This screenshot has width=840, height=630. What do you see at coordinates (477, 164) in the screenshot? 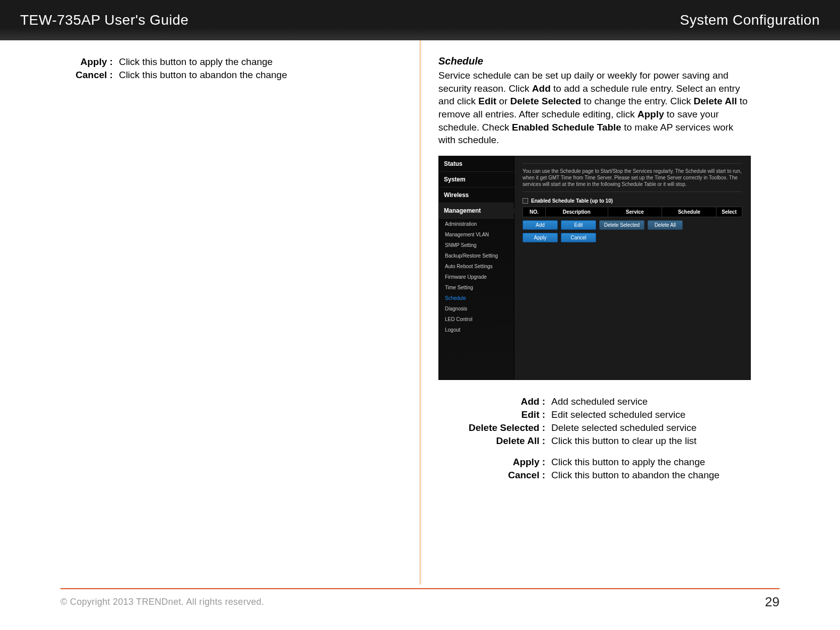
I see `nav-status: Status` at bounding box center [477, 164].